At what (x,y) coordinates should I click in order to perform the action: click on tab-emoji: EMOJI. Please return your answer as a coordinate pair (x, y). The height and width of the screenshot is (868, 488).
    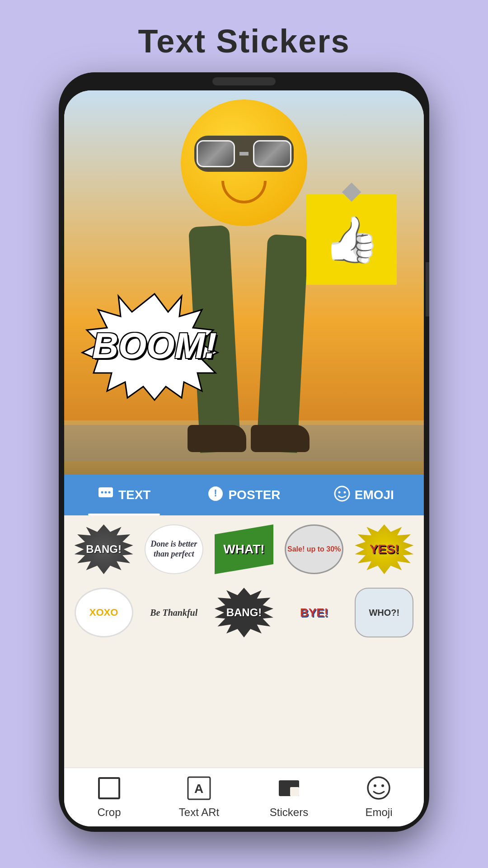
    Looking at the image, I should click on (364, 495).